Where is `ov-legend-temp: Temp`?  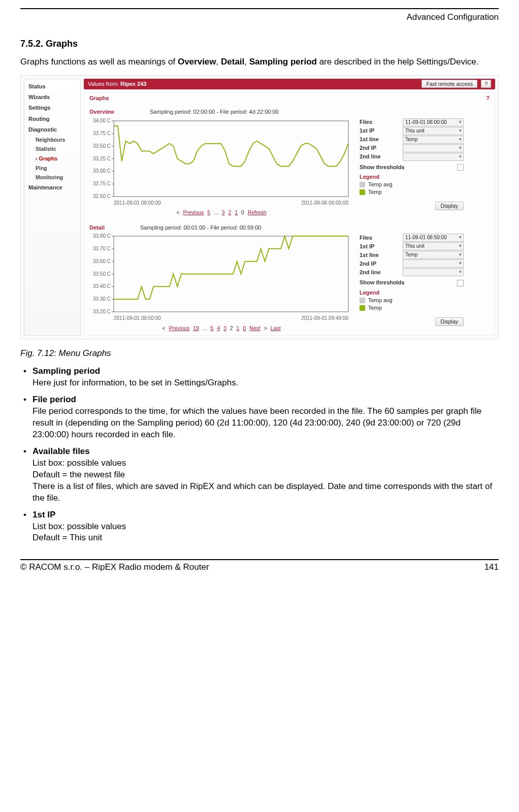 ov-legend-temp: Temp is located at coordinates (375, 192).